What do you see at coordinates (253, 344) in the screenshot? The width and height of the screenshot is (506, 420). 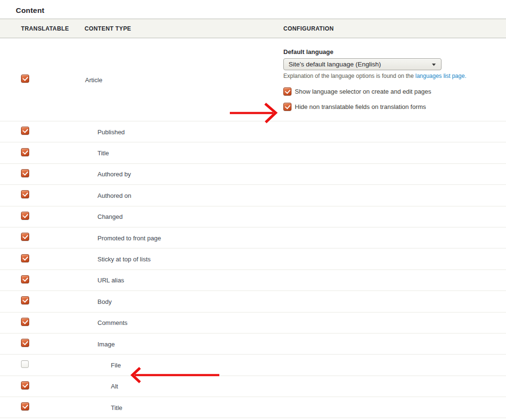 I see `table-row-image: Image` at bounding box center [253, 344].